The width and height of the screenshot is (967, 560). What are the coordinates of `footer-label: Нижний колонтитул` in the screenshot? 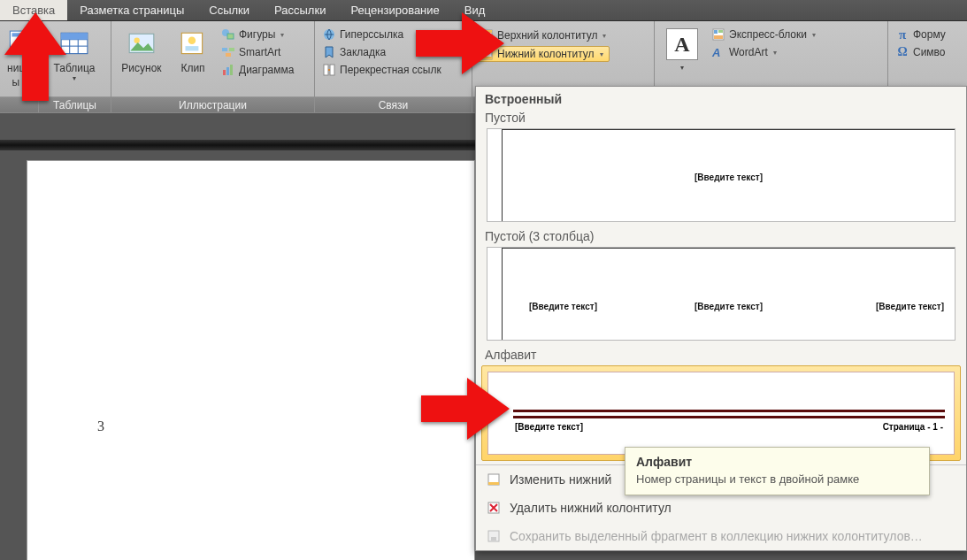 It's located at (546, 54).